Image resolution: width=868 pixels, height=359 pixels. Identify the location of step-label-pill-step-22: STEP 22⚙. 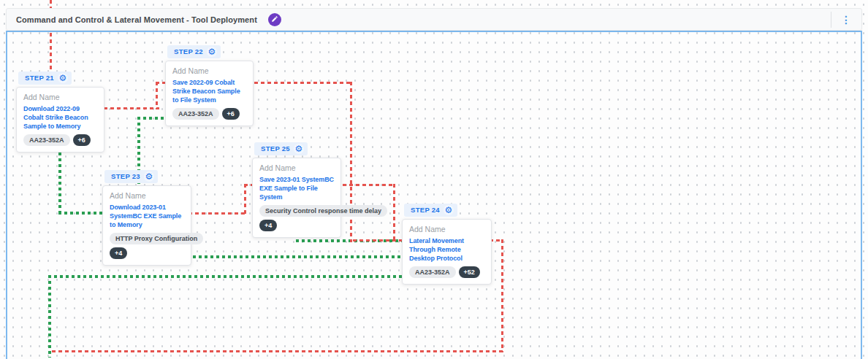
(194, 52).